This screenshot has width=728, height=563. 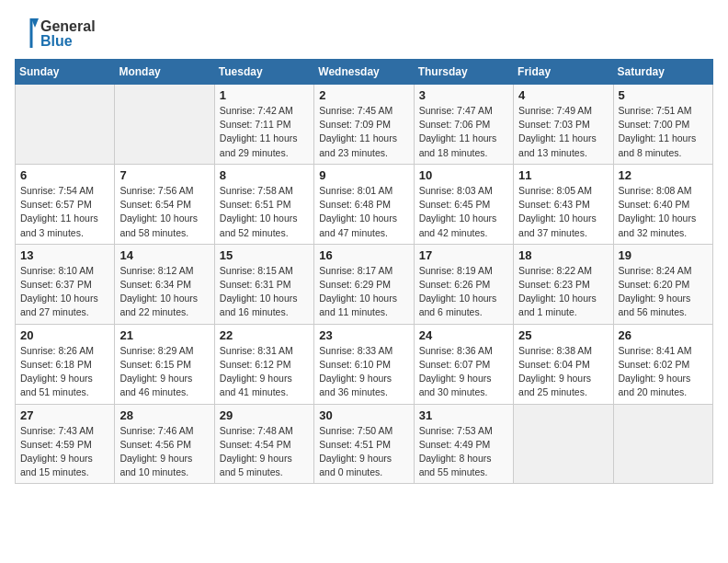 I want to click on day-detail: Sunrise: 8:22 AM Sunset: 6:23 PM Dayligh…, so click(x=563, y=293).